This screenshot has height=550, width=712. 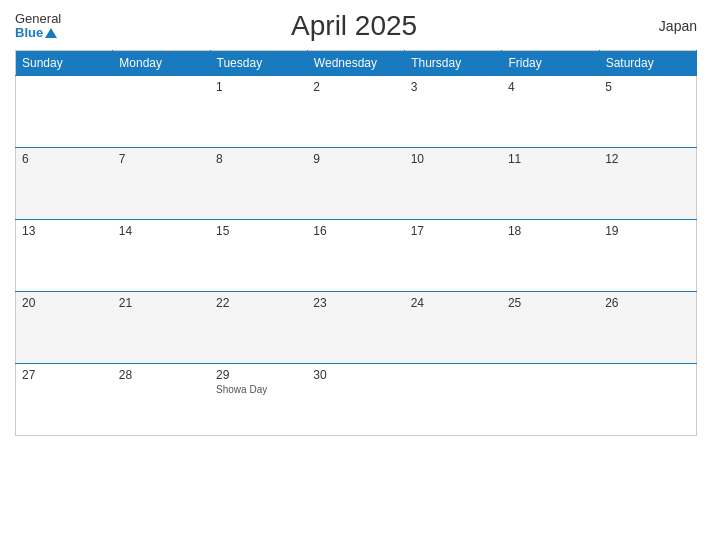 I want to click on calendar-cell: 6, so click(x=64, y=184).